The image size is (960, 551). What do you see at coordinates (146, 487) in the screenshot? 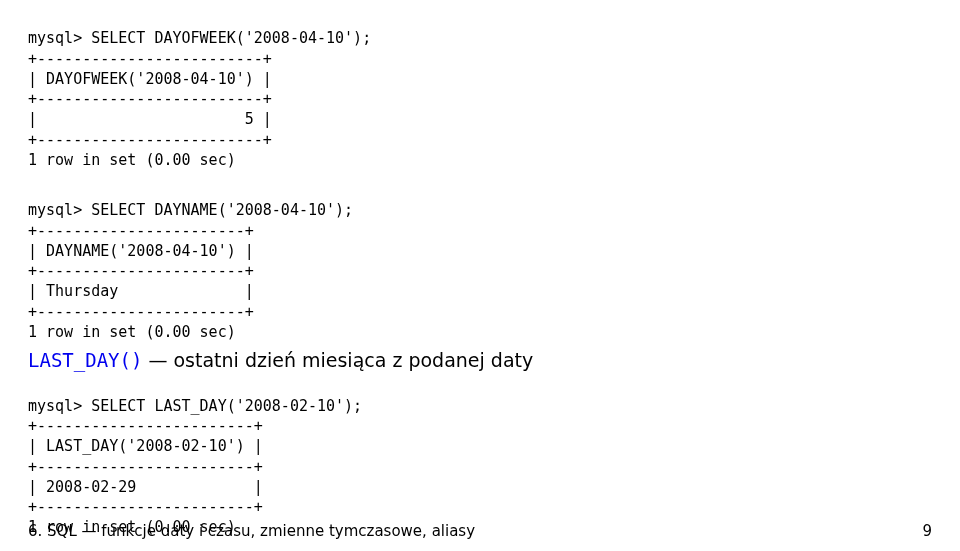
I see `code-line: | 2008-02-29 |` at bounding box center [146, 487].